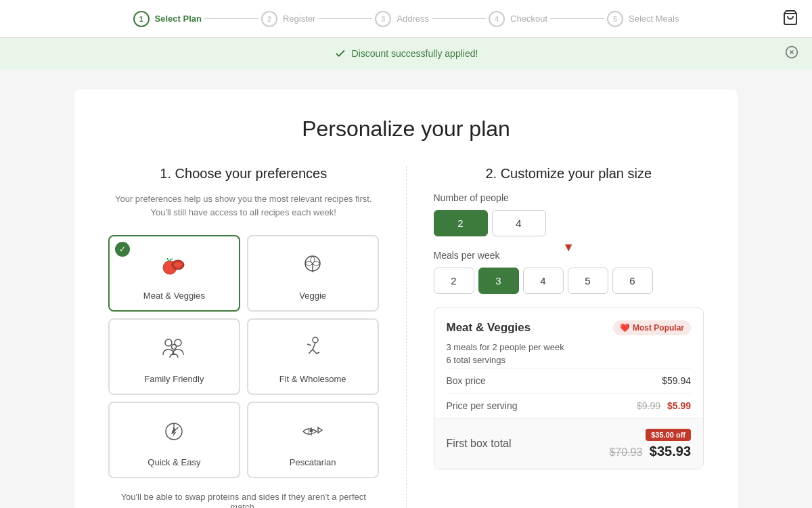  I want to click on per-serving-original: $9.99, so click(648, 406).